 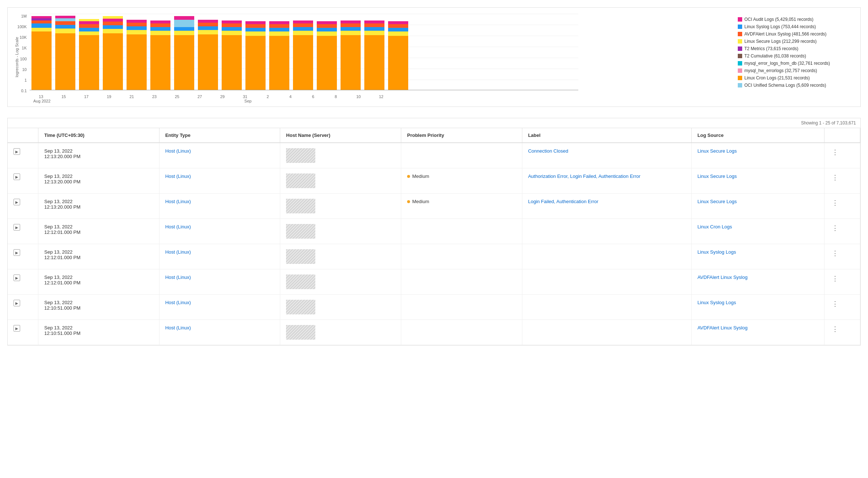 What do you see at coordinates (796, 49) in the screenshot?
I see `legend-item-t2-metrics: T2 Metrics (73,615 records)` at bounding box center [796, 49].